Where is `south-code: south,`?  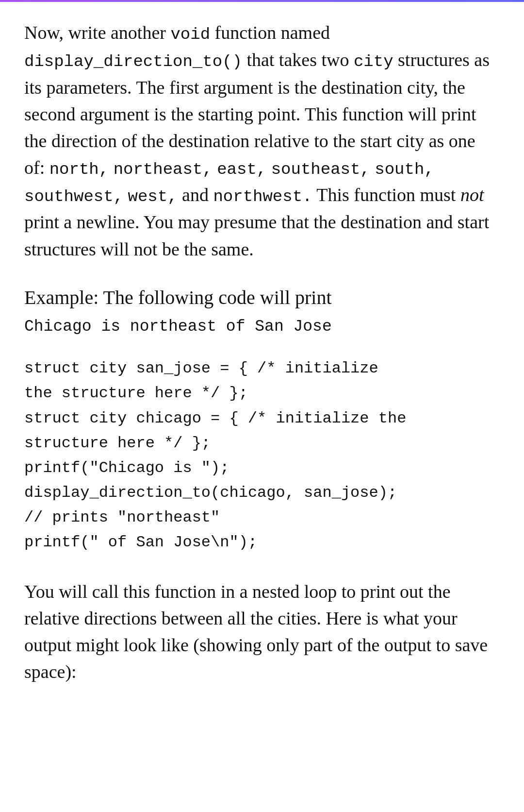
south-code: south, is located at coordinates (404, 169).